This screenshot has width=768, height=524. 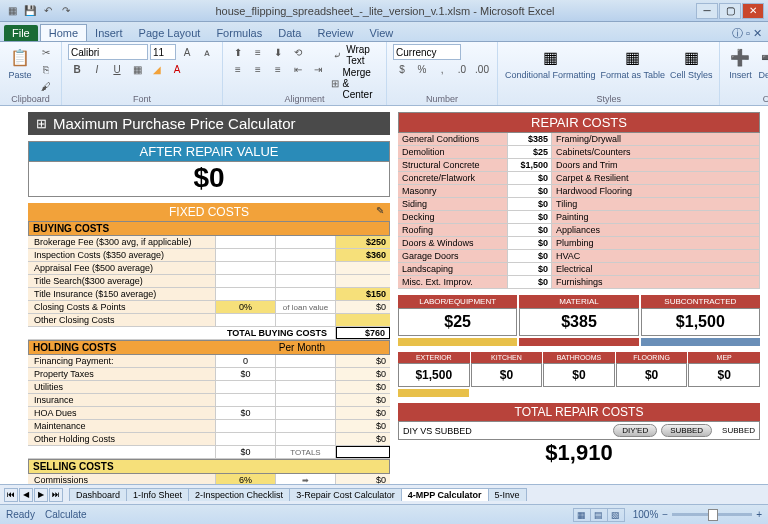 I want to click on table-row: Other Holding Costs$0, so click(x=209, y=440).